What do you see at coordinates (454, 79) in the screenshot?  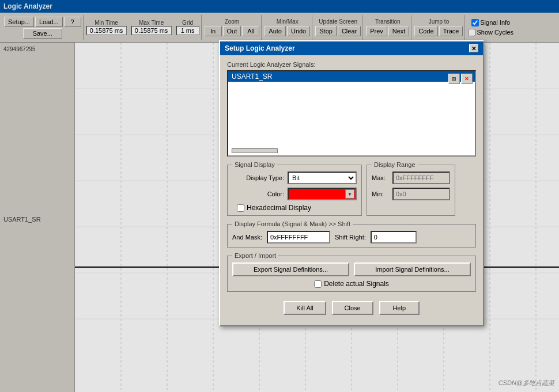 I see `signal-grid-button: ⊞` at bounding box center [454, 79].